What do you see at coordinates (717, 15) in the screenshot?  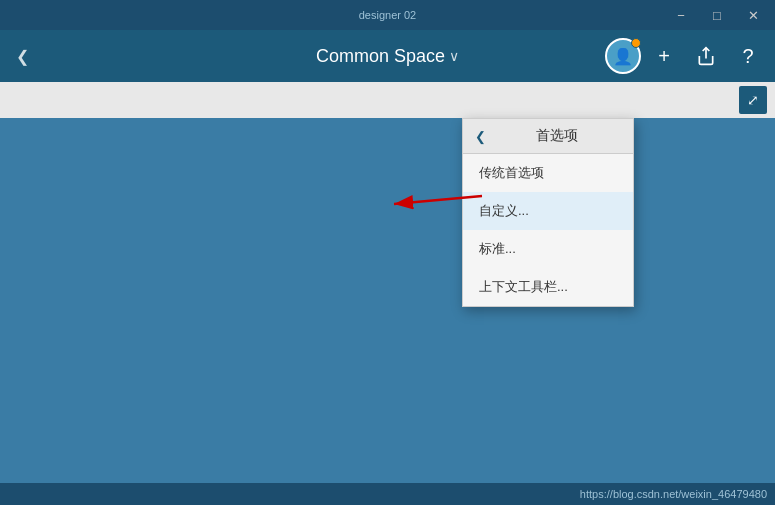 I see `title-bar-controls: − □ ✕` at bounding box center [717, 15].